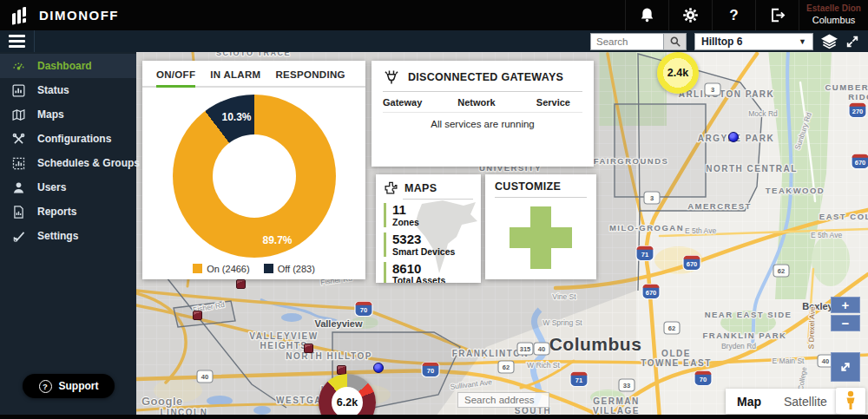 The width and height of the screenshot is (868, 419). Describe the element at coordinates (235, 78) in the screenshot. I see `tab-in-alarm: IN ALARM` at that location.